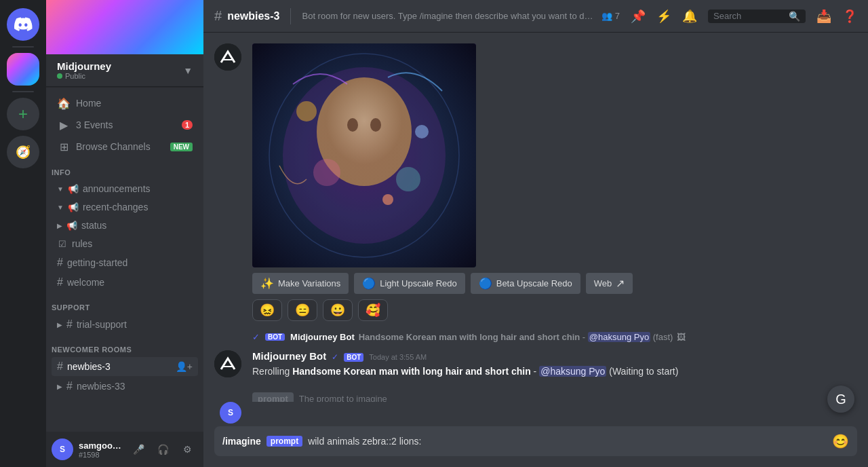 This screenshot has height=467, width=868. Describe the element at coordinates (536, 337) in the screenshot. I see `table-row: ✓ BOT Midjourney Bot Handsome Korean man…` at that location.